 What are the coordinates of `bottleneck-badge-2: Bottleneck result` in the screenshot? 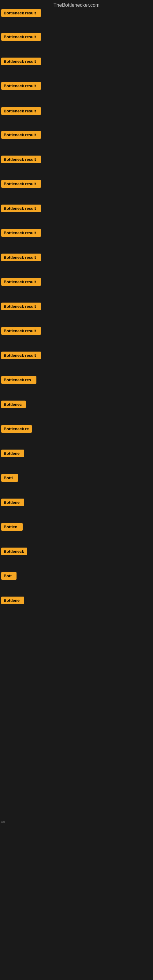 It's located at (21, 37).